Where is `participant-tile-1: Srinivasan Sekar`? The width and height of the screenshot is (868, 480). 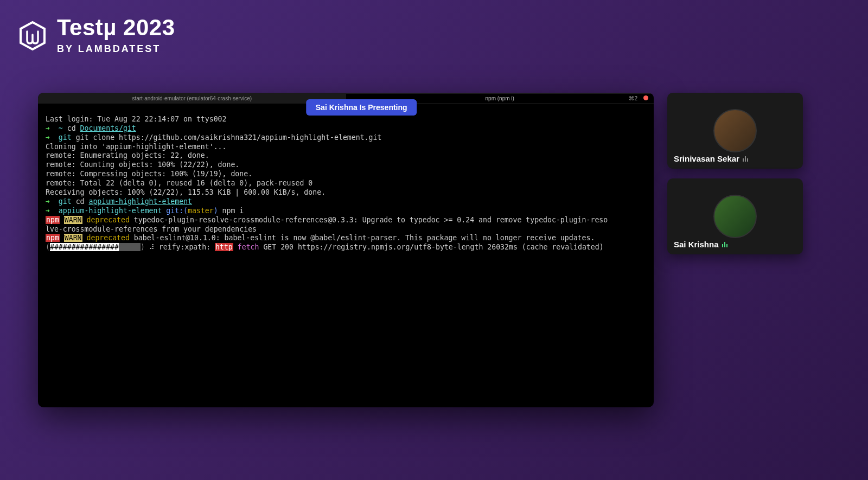
participant-tile-1: Srinivasan Sekar is located at coordinates (735, 131).